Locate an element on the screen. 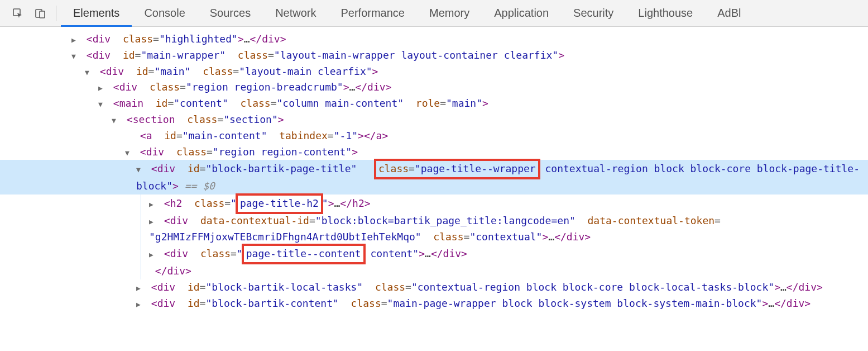 Image resolution: width=868 pixels, height=351 pixels. devtools-toolbar: Elements Console Sources Network Perform… is located at coordinates (434, 13).